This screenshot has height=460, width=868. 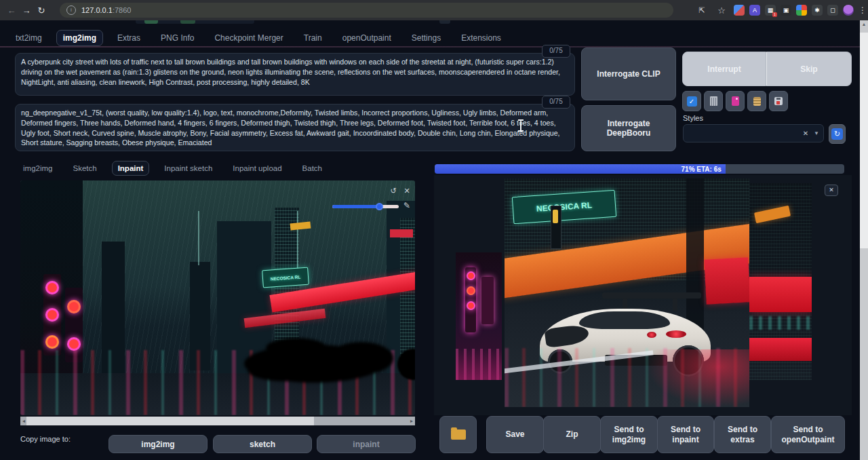 I want to click on gallery-image-next, so click(x=781, y=282).